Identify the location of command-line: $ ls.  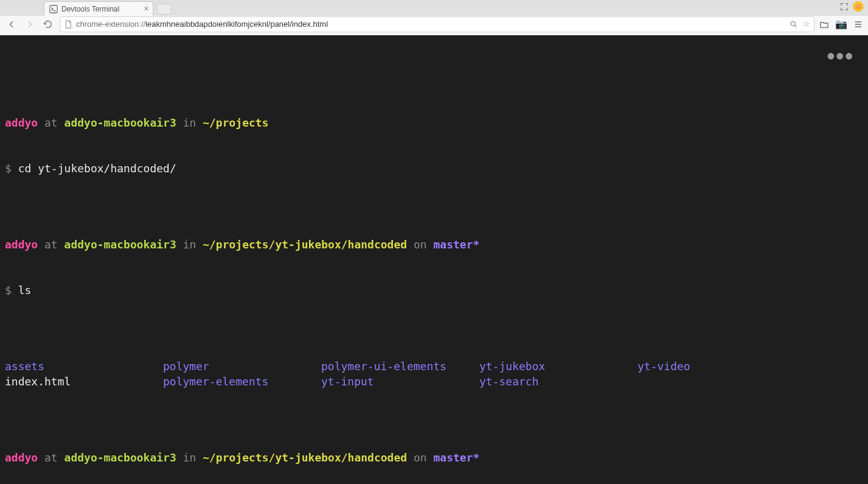
(434, 290).